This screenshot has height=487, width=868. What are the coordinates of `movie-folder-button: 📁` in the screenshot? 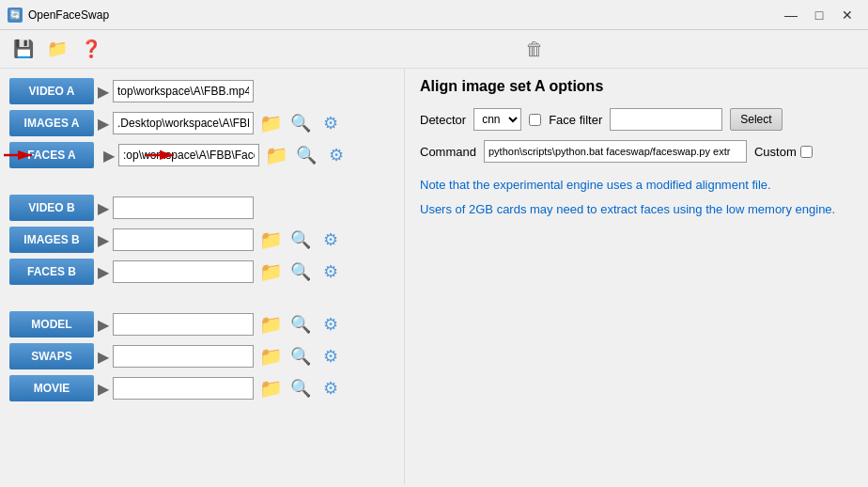 It's located at (271, 388).